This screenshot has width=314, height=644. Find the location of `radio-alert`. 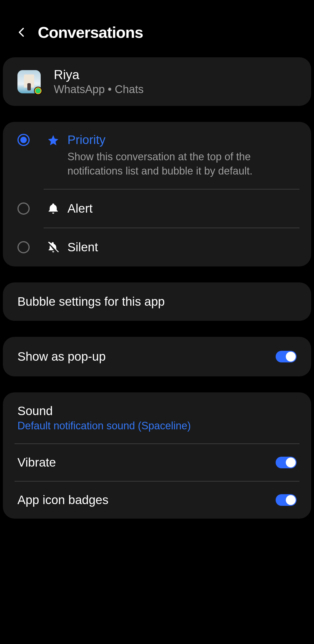

radio-alert is located at coordinates (24, 209).